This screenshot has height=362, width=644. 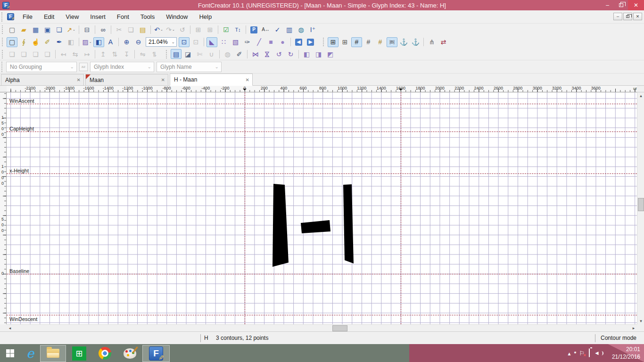 What do you see at coordinates (313, 30) in the screenshot?
I see `insert-character-button: I⁺` at bounding box center [313, 30].